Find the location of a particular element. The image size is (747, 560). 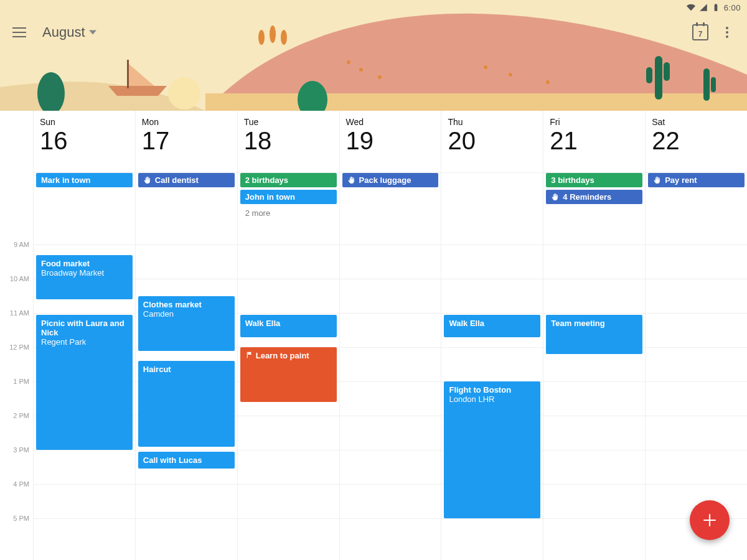

calendar-event: Team meeting is located at coordinates (594, 335).